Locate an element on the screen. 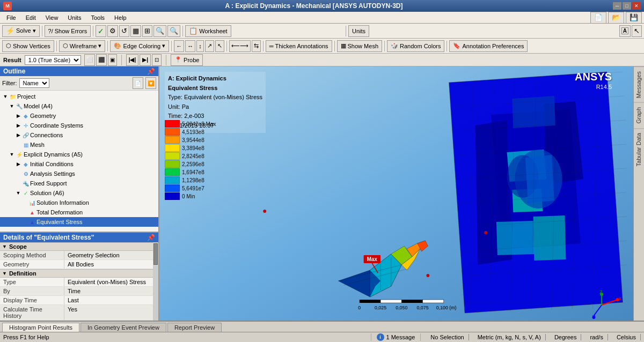 The height and width of the screenshot is (342, 644). show-vertices-button: ⬡ Show Vertices is located at coordinates (28, 46).